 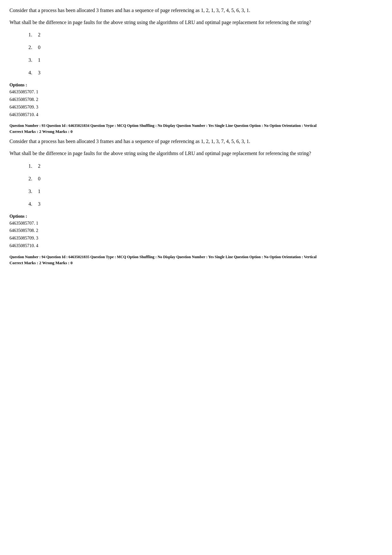 What do you see at coordinates (33, 73) in the screenshot?
I see `option-number-4: 4.` at bounding box center [33, 73].